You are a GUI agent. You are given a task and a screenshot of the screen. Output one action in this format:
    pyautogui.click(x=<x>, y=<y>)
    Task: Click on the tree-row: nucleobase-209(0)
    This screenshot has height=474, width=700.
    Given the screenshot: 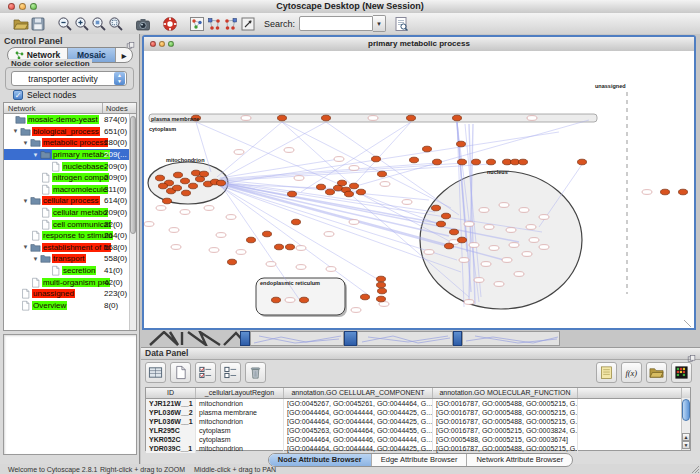 What is the action you would take?
    pyautogui.click(x=66, y=166)
    